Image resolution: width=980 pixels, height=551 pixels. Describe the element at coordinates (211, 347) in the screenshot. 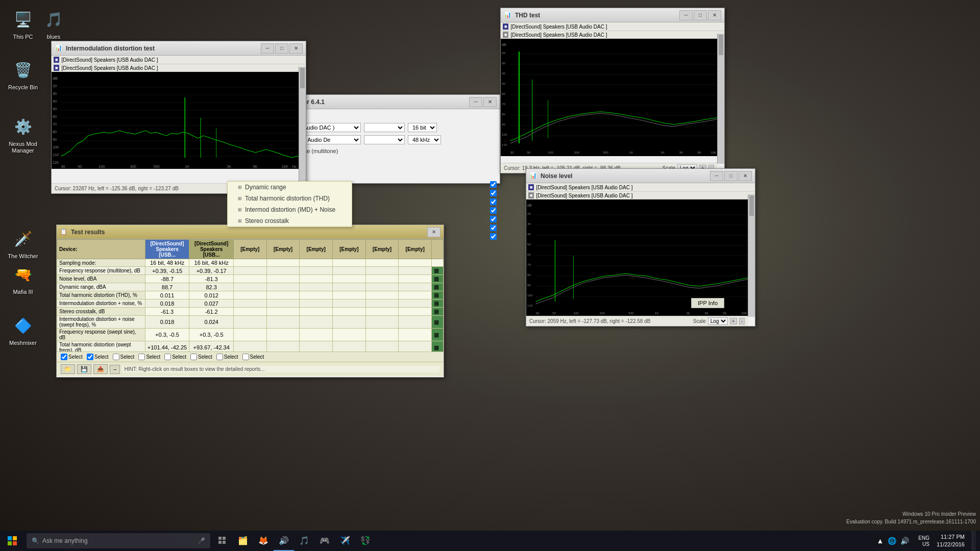

I see `row-thd2-v2: +93.67, -42.34` at that location.